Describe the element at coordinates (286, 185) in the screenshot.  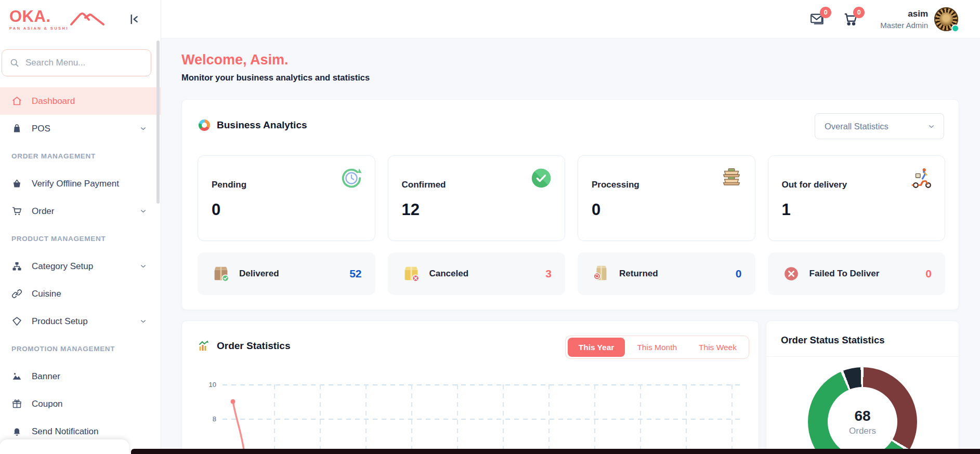
I see `stat-label: Pending` at that location.